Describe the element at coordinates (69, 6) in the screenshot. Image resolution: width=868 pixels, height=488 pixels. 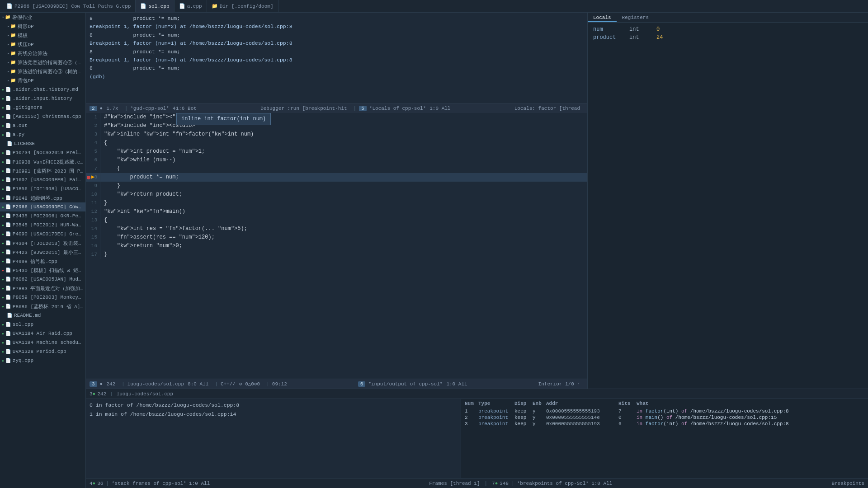
I see `tab-cow-toll: 📄 P2966 [USACO09DEC] Cow Toll Paths G.cp…` at that location.